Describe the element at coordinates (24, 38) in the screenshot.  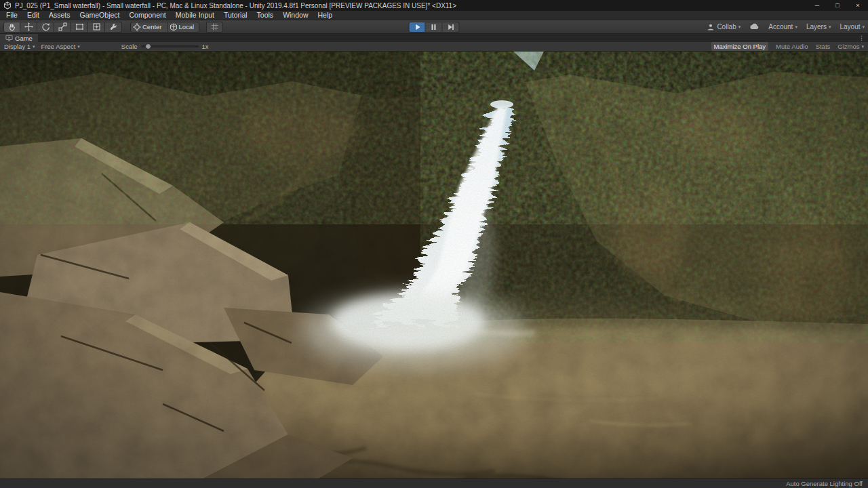
I see `game-tab-label: Game` at that location.